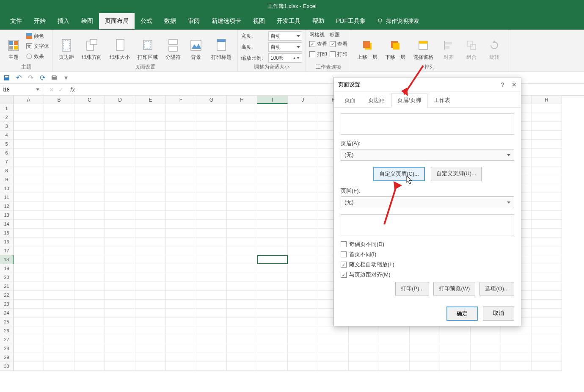 The width and height of the screenshot is (584, 392). I want to click on scale-with-doc-checkbox: ✓随文档自动缩放(L), so click(427, 265).